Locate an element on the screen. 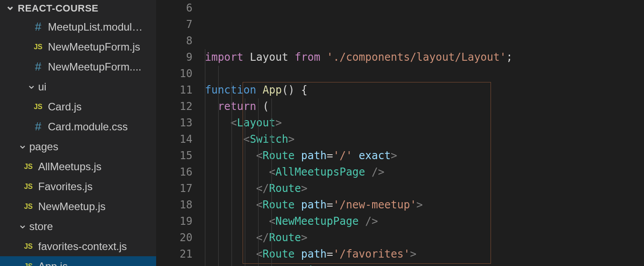  code-line is located at coordinates (424, 74).